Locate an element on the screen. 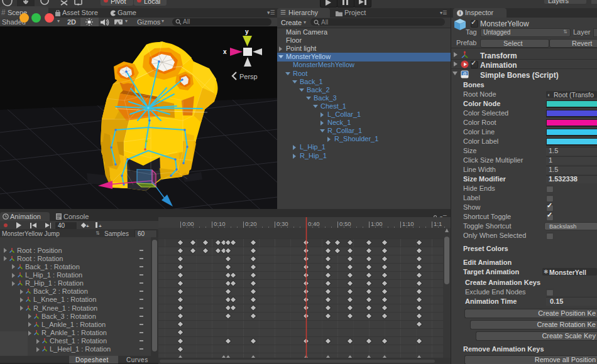  svg-text: 1:00 is located at coordinates (377, 223).